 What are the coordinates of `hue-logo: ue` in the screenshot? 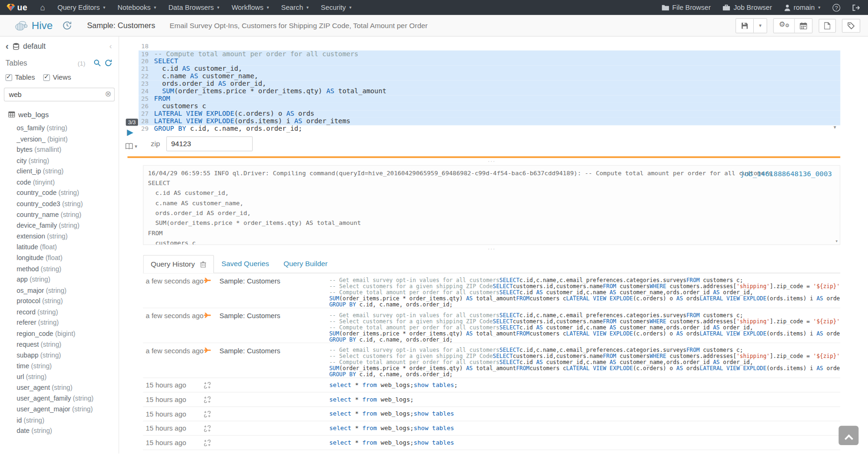 It's located at (17, 7).